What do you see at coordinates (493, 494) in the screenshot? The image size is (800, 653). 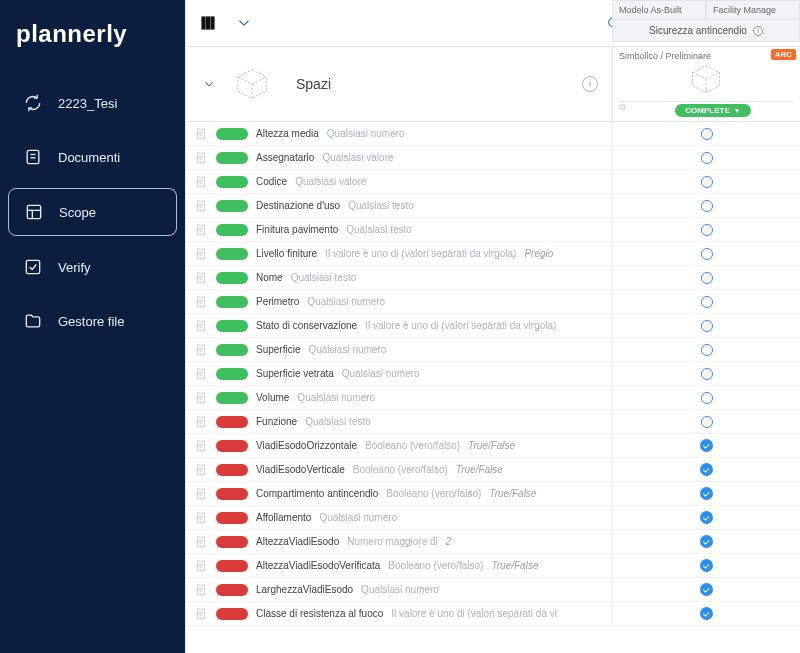 I see `property-row: Compartimento antincendioBooleano (vero/…` at bounding box center [493, 494].